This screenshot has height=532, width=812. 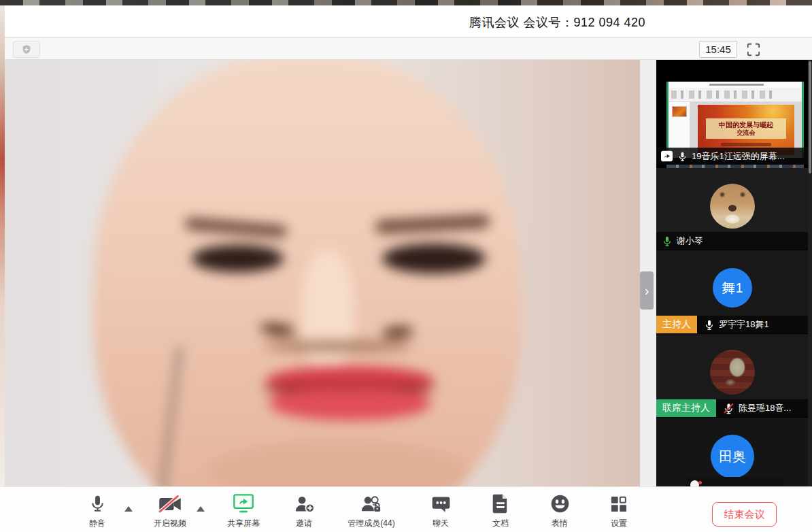 I want to click on shield-plus-icon, so click(x=27, y=50).